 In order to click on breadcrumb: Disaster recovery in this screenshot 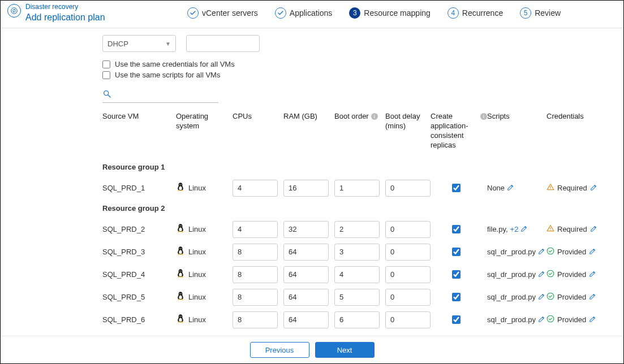, I will do `click(66, 7)`.